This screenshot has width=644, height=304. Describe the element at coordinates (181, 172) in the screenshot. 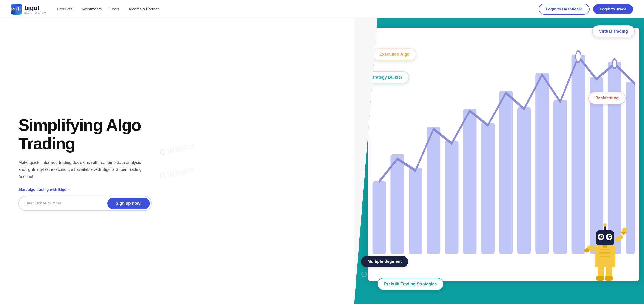

I see `watermark-text-2: WikiFX` at that location.